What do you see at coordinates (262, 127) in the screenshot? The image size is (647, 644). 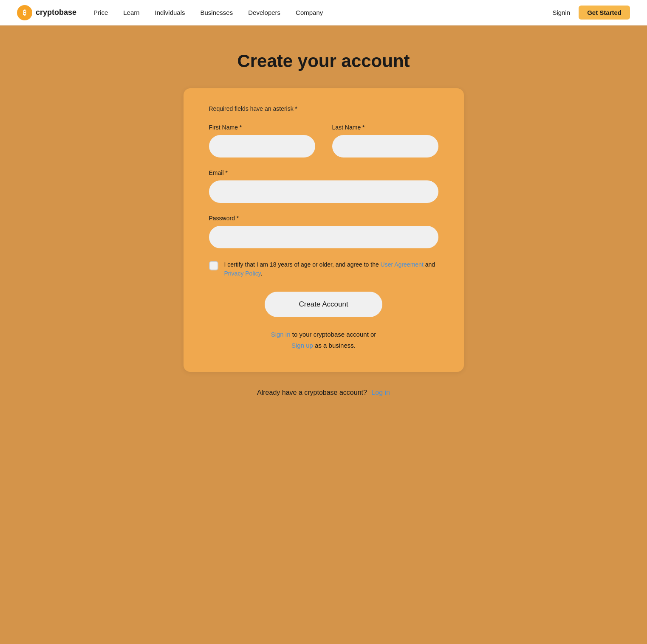 I see `first-name-label: First Name *` at bounding box center [262, 127].